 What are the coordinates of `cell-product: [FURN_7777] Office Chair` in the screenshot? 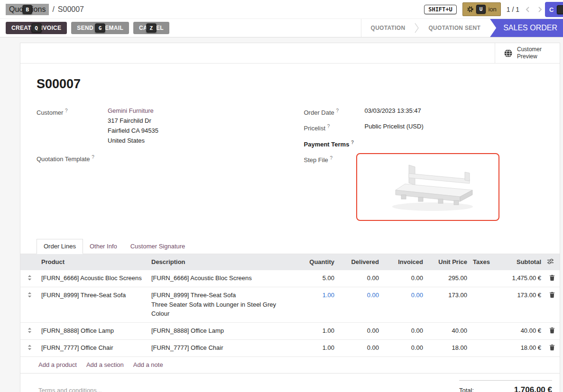 It's located at (93, 348).